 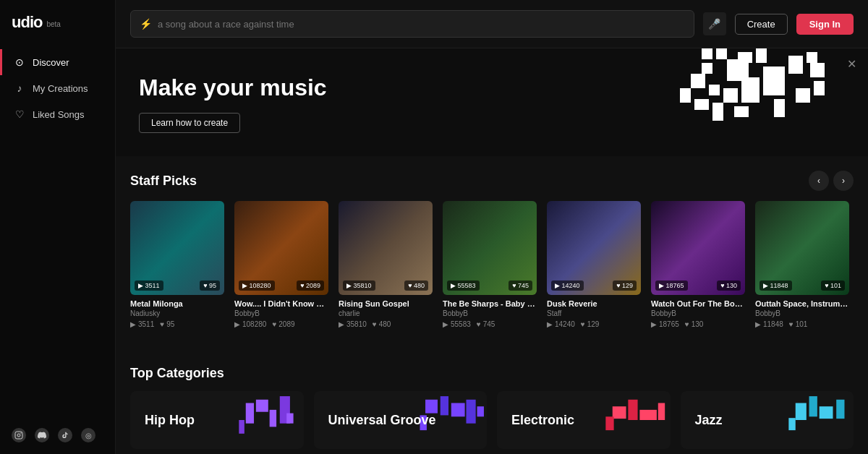 I want to click on stat-plays: ▶14240, so click(x=561, y=324).